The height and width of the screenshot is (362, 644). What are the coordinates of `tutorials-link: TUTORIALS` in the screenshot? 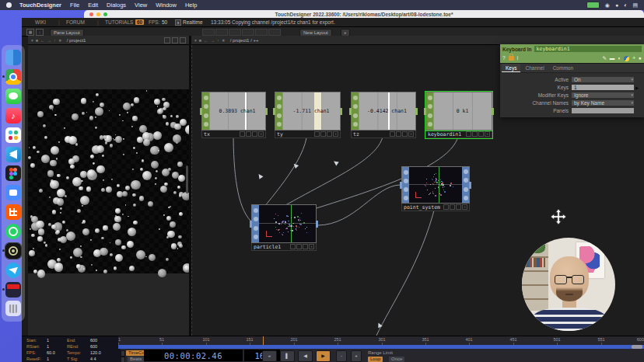 It's located at (119, 22).